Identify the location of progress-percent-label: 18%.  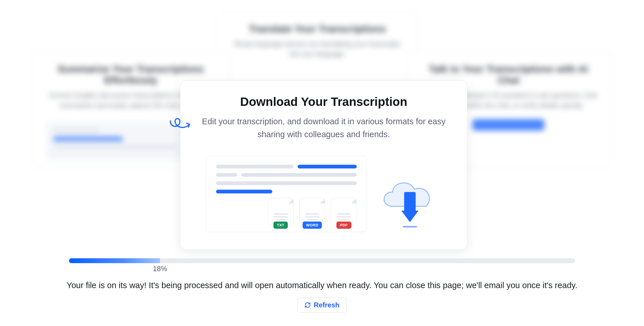
(160, 269).